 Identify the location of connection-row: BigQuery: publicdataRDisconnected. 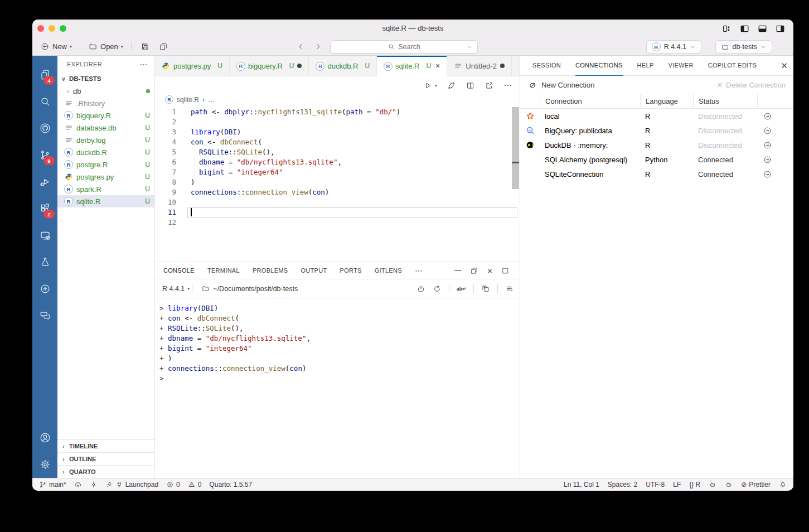
(657, 130).